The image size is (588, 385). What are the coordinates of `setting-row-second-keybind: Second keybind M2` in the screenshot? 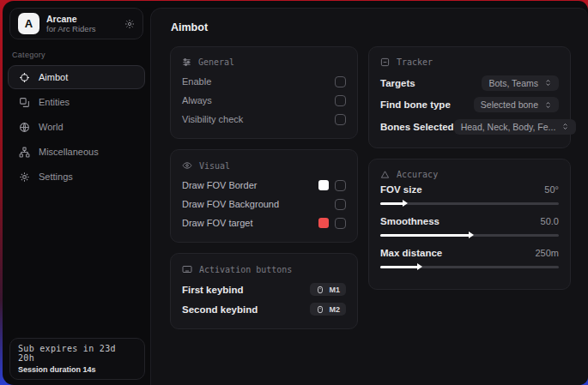 It's located at (264, 309).